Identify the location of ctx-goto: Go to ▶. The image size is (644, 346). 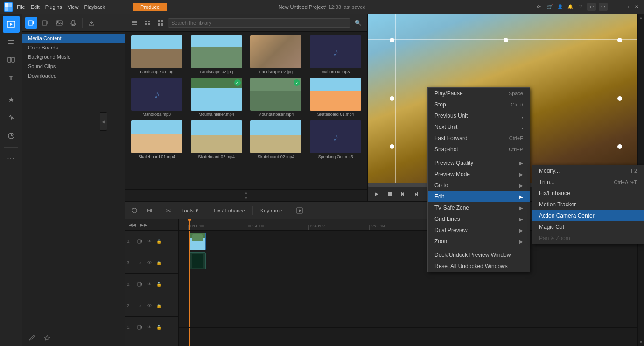
(479, 185).